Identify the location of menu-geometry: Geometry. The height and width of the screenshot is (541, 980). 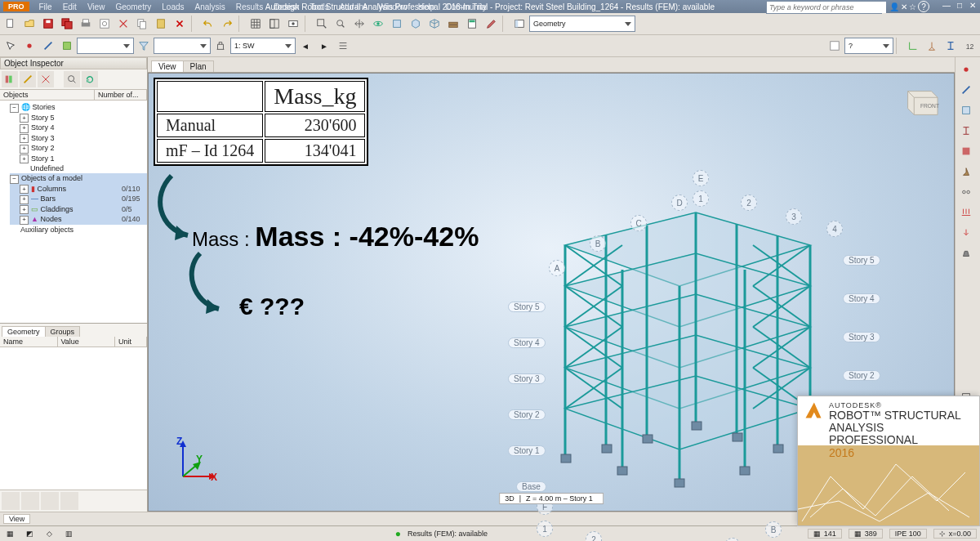
(133, 7).